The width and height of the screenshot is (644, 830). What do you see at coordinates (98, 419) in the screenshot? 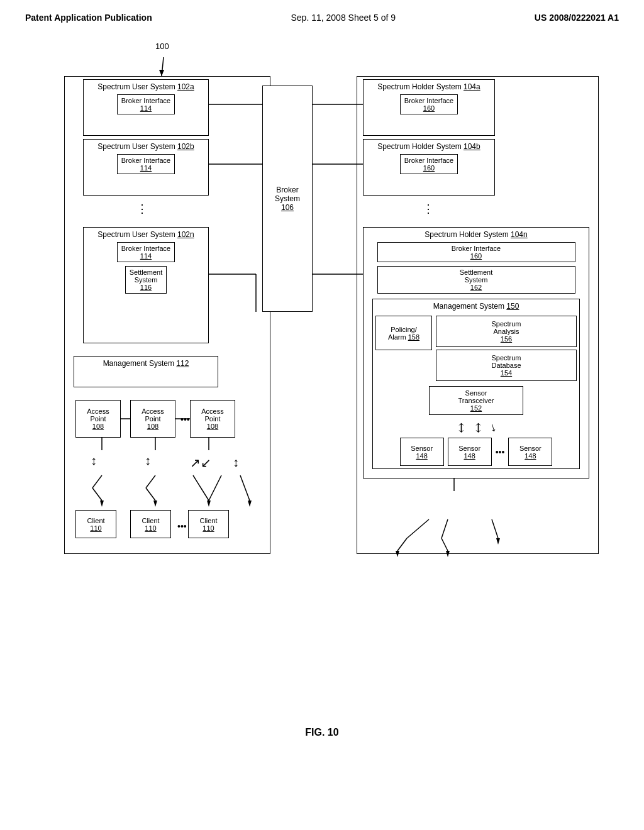
I see `ap-108a-label: AccessPoint108` at bounding box center [98, 419].